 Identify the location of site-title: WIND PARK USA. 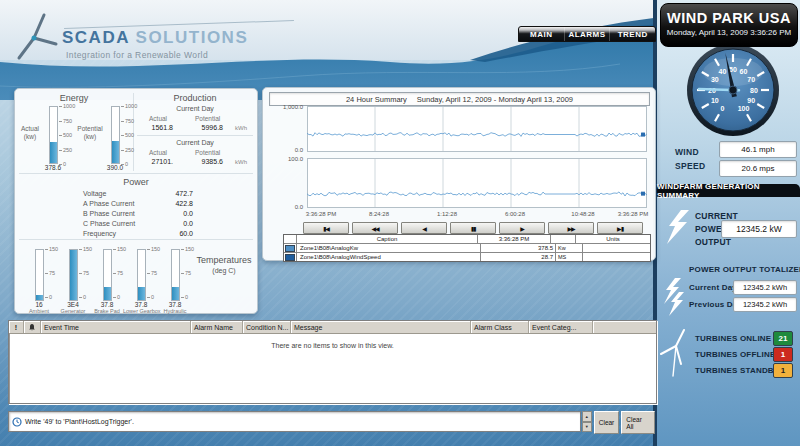
(729, 18).